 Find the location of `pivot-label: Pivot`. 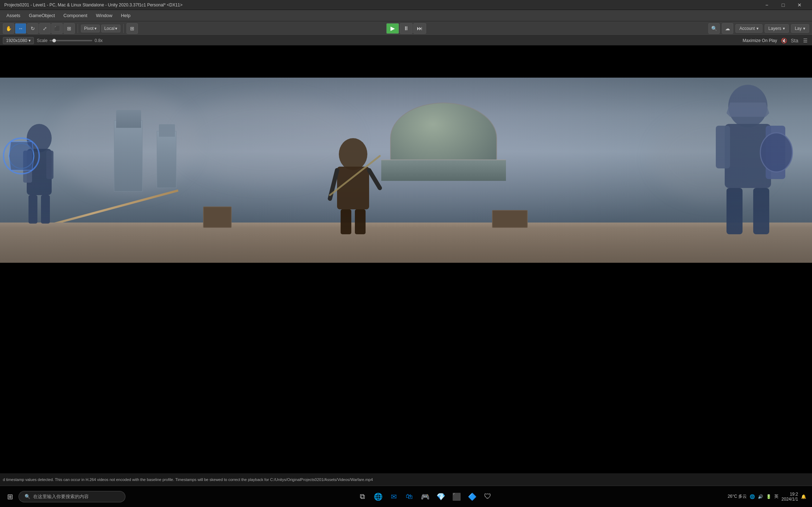

pivot-label: Pivot is located at coordinates (89, 28).